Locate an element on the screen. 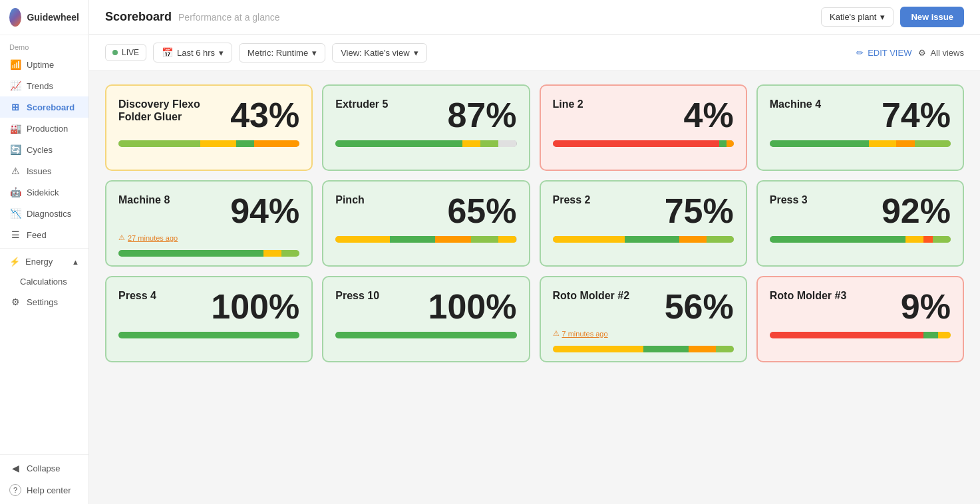 This screenshot has width=980, height=504. machine-name: Roto Molder #2 is located at coordinates (591, 295).